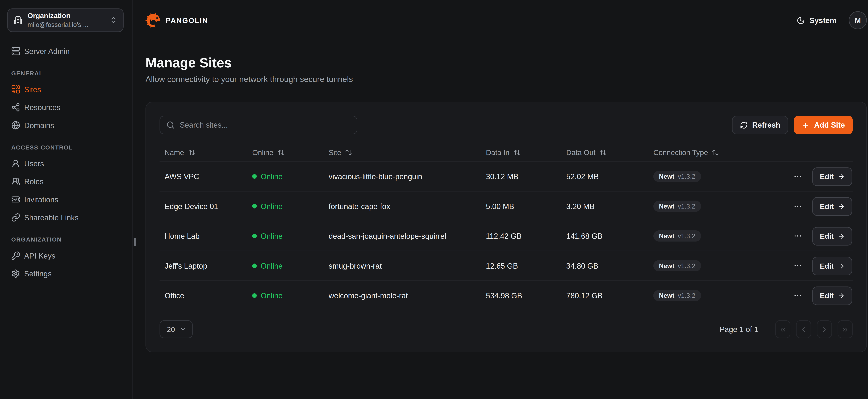 The width and height of the screenshot is (868, 399). What do you see at coordinates (760, 125) in the screenshot?
I see `refresh-button: Refresh` at bounding box center [760, 125].